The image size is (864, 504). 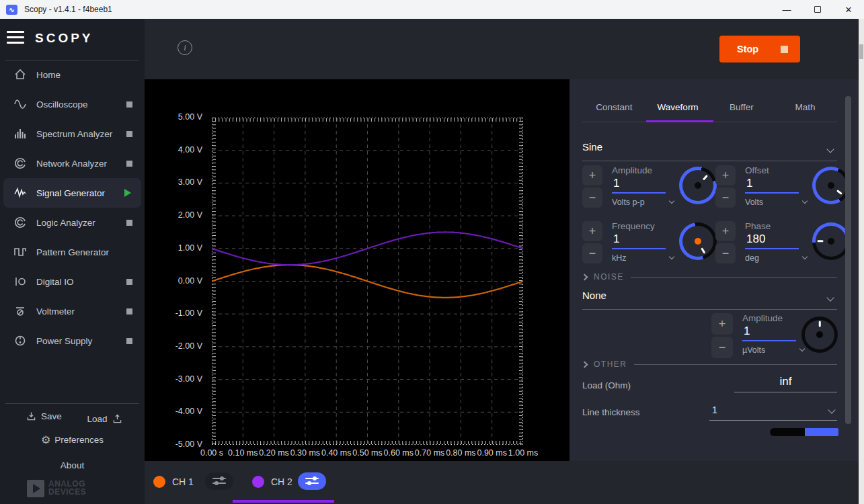 What do you see at coordinates (367, 454) in the screenshot?
I see `x-axis-labels: 0.00 s0.10 ms0.20 ms0.30 ms0.40 ms0.50 m…` at bounding box center [367, 454].